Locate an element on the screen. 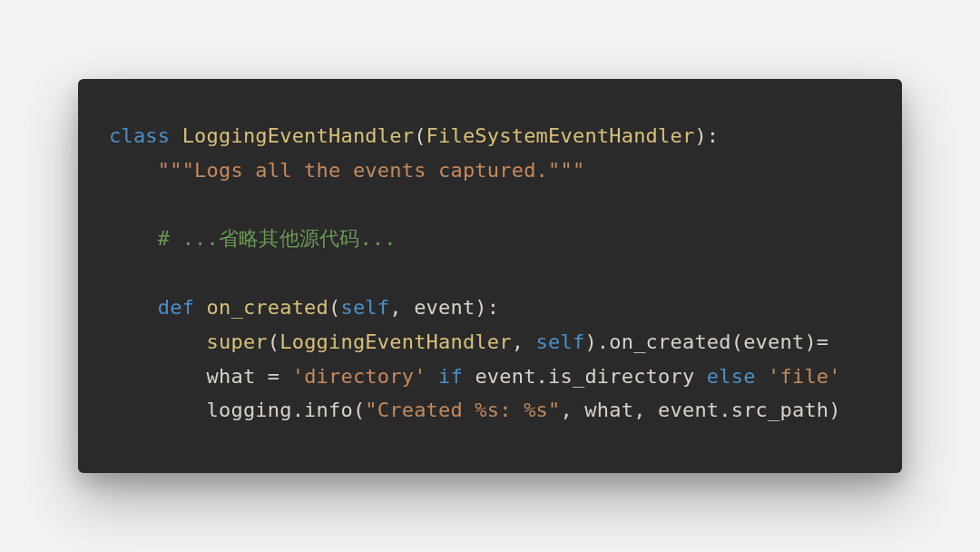 This screenshot has height=552, width=980. code-token: "Created %s: %s" is located at coordinates (463, 410).